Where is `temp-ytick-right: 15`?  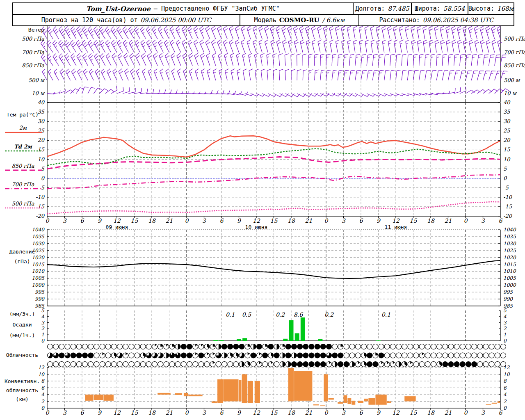
temp-ytick-right: 15 is located at coordinates (507, 149).